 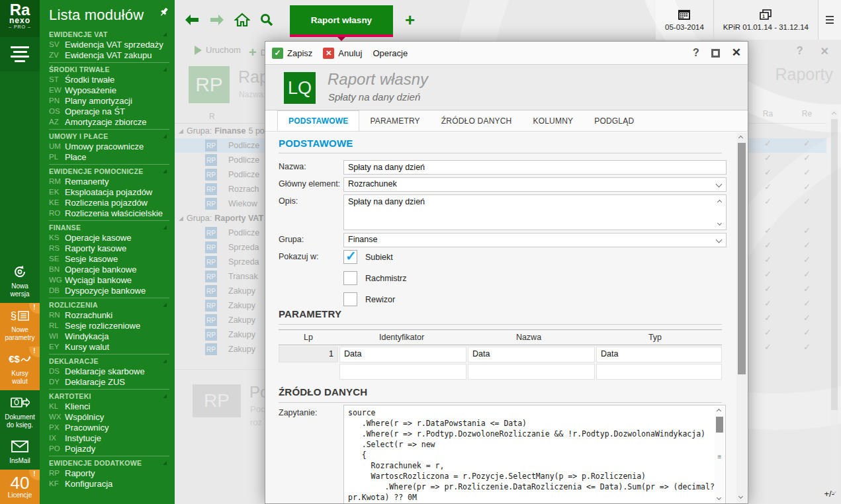 What do you see at coordinates (217, 20) in the screenshot?
I see `forward-icon` at bounding box center [217, 20].